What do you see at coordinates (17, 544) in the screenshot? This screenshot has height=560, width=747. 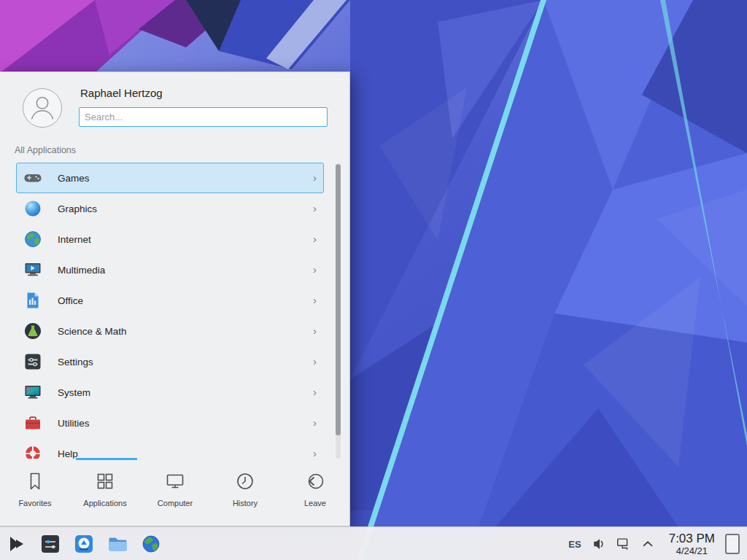 I see `app-launcher-icon` at bounding box center [17, 544].